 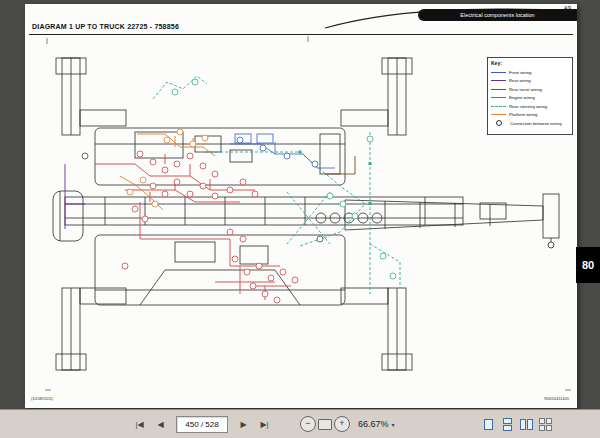 I want to click on legend: Key: Front wiringRear wiringRear turret …, so click(x=530, y=96).